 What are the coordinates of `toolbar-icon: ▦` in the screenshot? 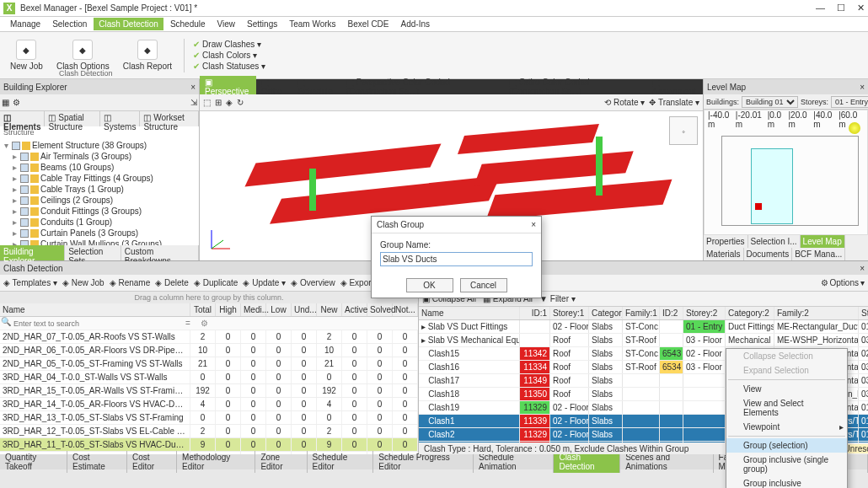 It's located at (5, 103).